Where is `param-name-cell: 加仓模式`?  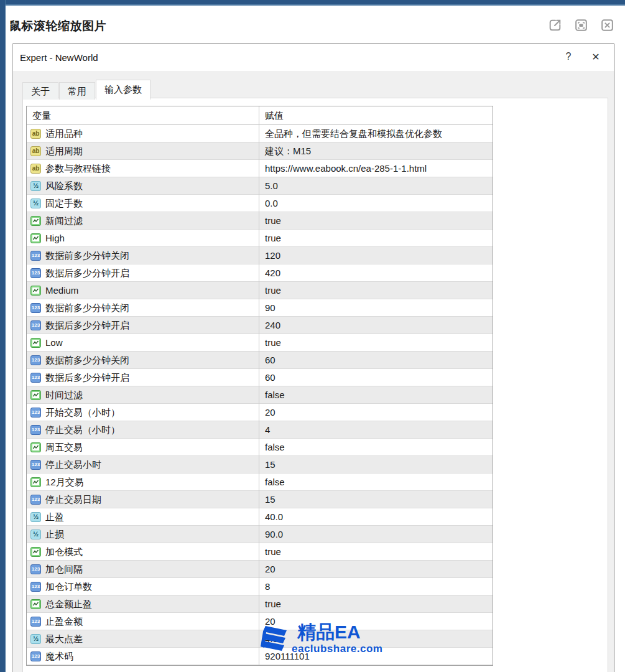
param-name-cell: 加仓模式 is located at coordinates (143, 551).